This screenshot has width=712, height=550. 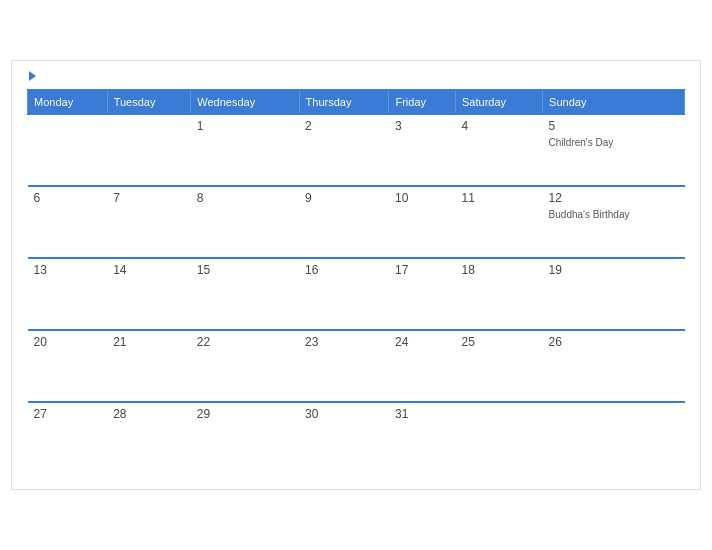 What do you see at coordinates (32, 76) in the screenshot?
I see `logo-blue-text` at bounding box center [32, 76].